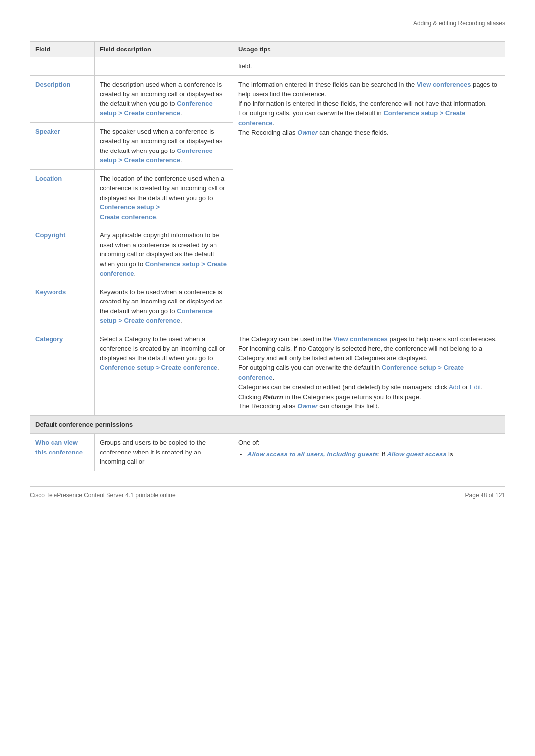 The image size is (535, 756). Describe the element at coordinates (164, 66) in the screenshot. I see `desc-empty` at that location.